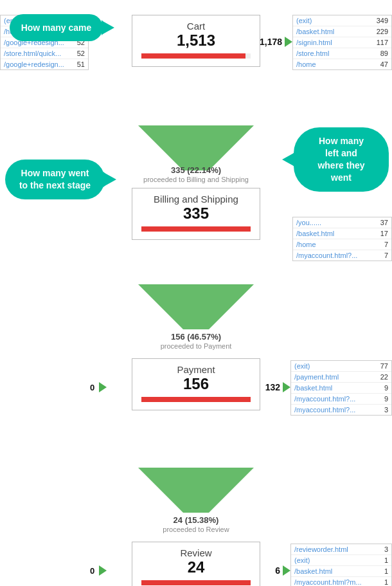 The height and width of the screenshot is (586, 392). Describe the element at coordinates (196, 399) in the screenshot. I see `progress-bar-payment` at that location.